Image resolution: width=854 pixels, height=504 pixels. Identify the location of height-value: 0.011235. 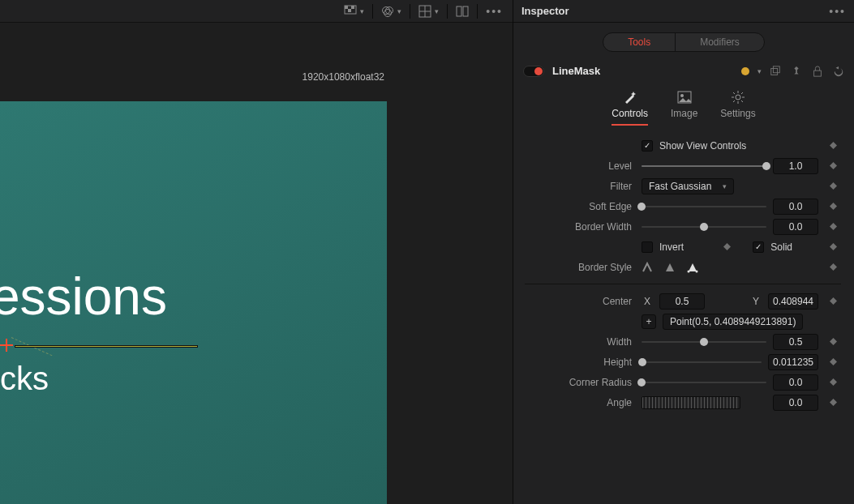
(793, 362).